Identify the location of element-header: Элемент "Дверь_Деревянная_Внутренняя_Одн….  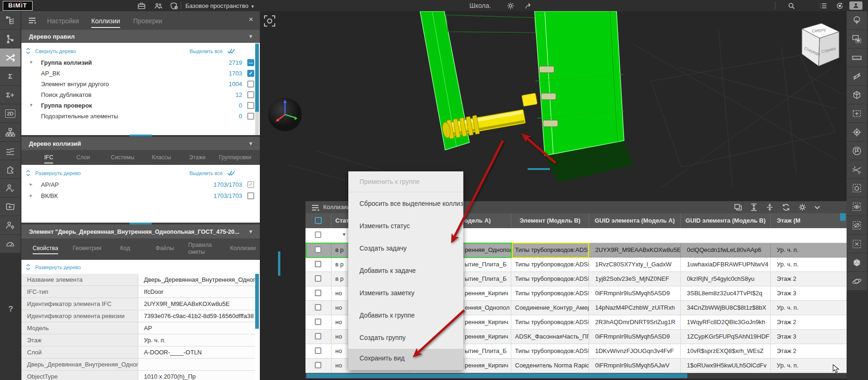
(141, 231).